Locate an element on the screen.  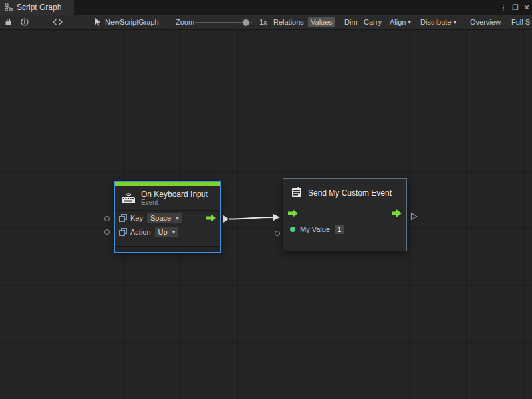
carry-button: Carry is located at coordinates (372, 22).